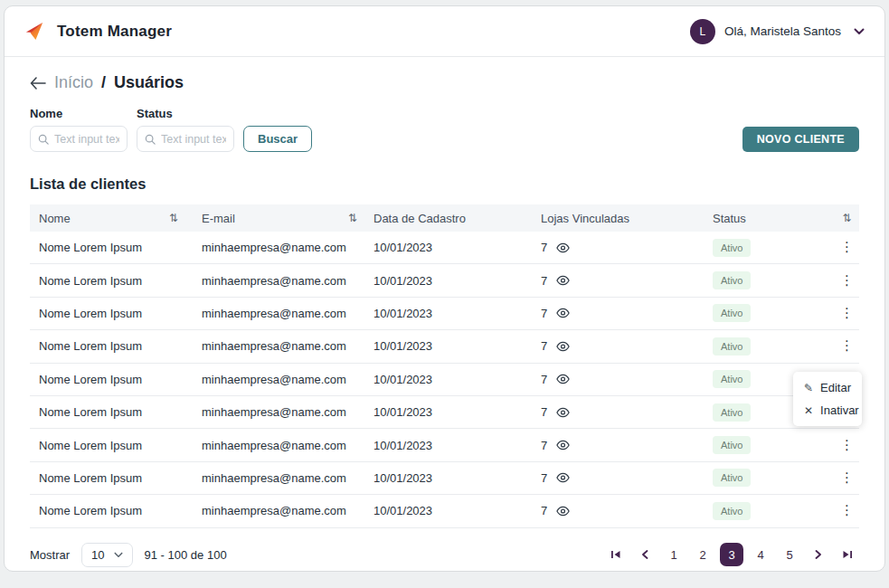 The image size is (889, 588). I want to click on nome-filter-field: Nome, so click(79, 129).